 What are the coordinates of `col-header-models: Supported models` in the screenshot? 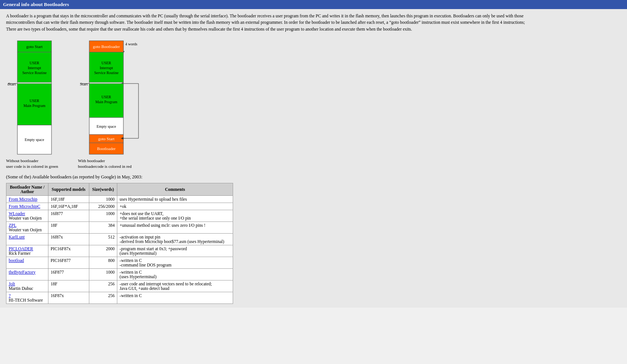 It's located at (68, 189).